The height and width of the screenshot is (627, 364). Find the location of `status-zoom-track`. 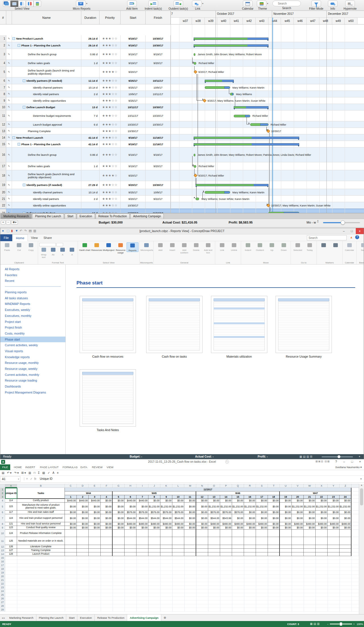

status-zoom-track is located at coordinates (337, 457).